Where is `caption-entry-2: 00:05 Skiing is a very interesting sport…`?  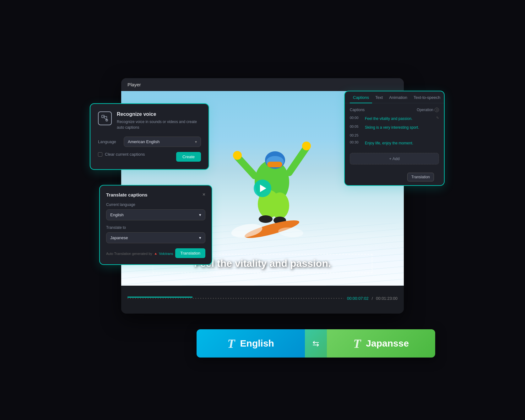
caption-entry-2: 00:05 Skiing is a very interesting sport… is located at coordinates (394, 127).